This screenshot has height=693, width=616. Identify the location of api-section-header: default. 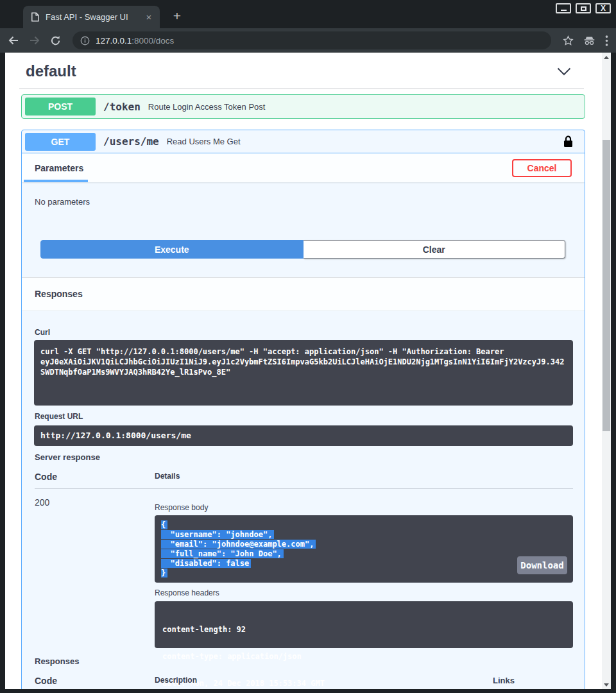
(302, 71).